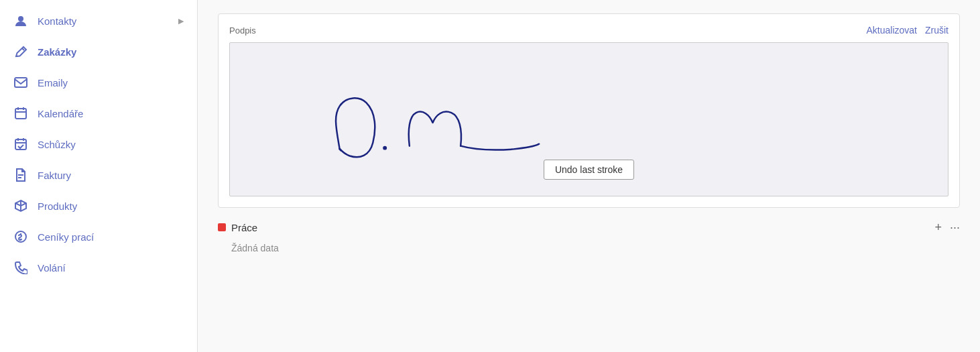 This screenshot has height=352, width=980. What do you see at coordinates (21, 144) in the screenshot?
I see `check-calendar-icon` at bounding box center [21, 144].